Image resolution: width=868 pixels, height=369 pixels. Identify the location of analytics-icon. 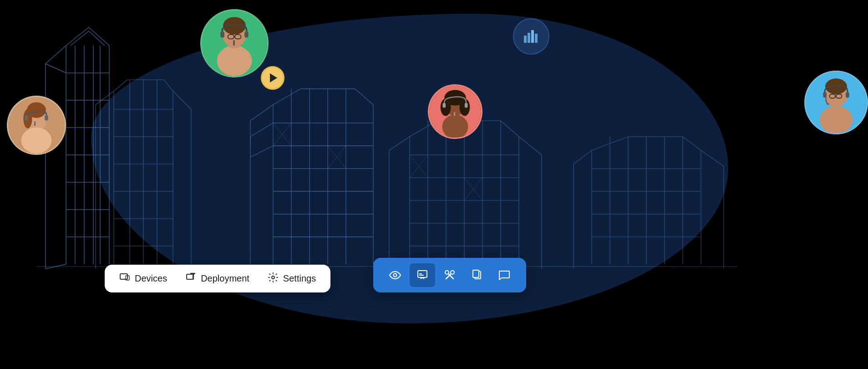
(531, 36).